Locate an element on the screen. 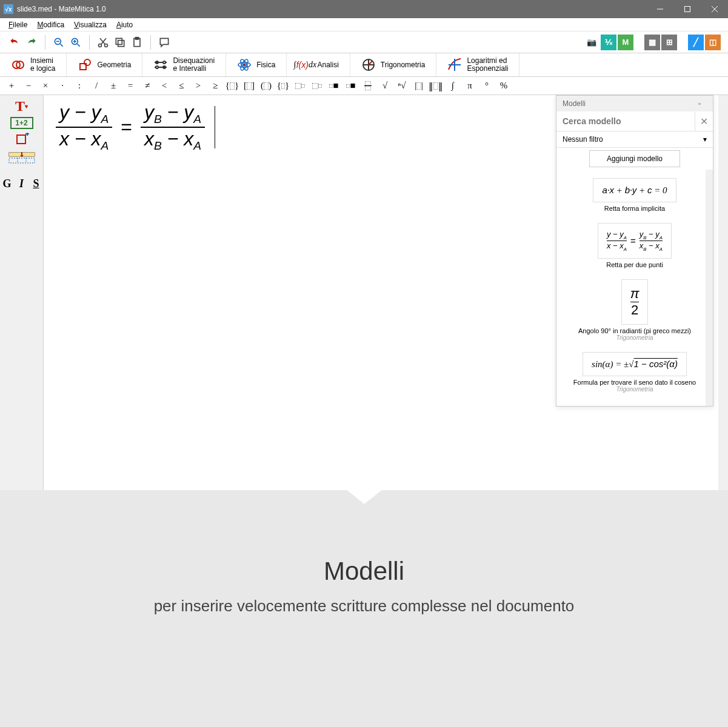  model-caption: Angolo 90° in radianti (pi greco mezzi) is located at coordinates (635, 331).